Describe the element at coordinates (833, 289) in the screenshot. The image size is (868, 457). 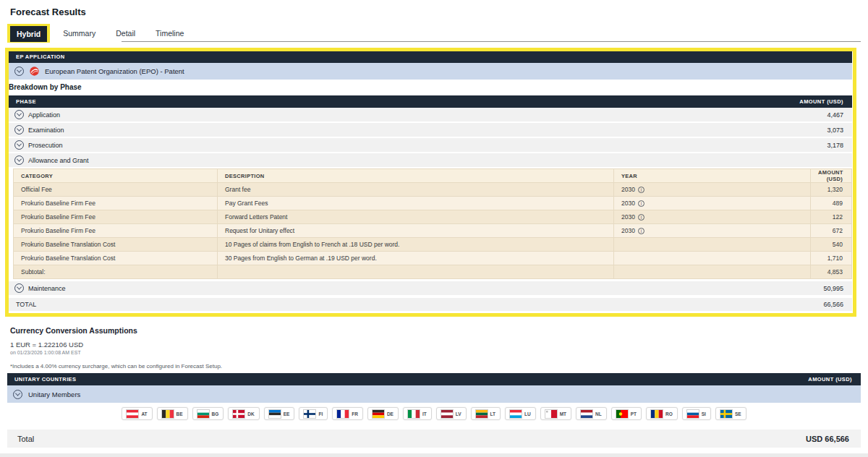
I see `maintenance-amount: 50,995` at that location.